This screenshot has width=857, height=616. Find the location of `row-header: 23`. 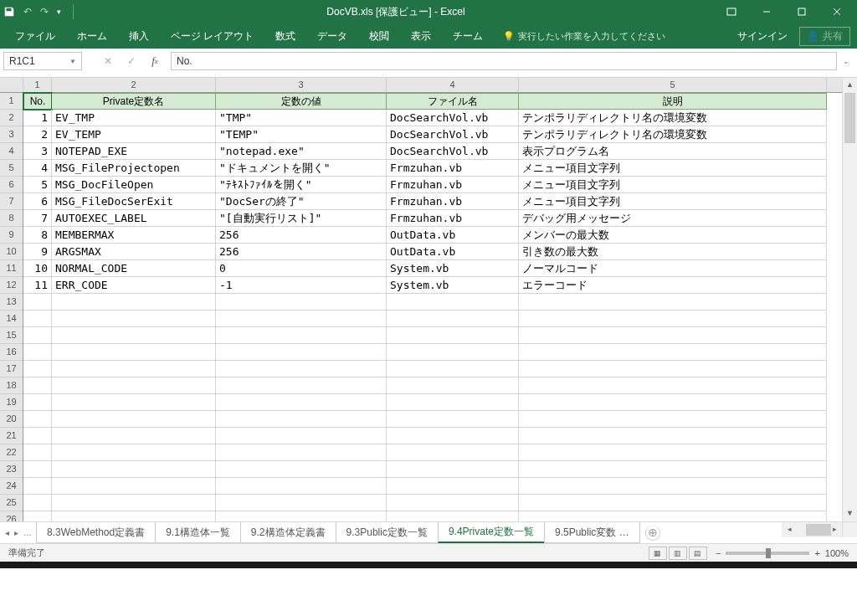

row-header: 23 is located at coordinates (12, 470).